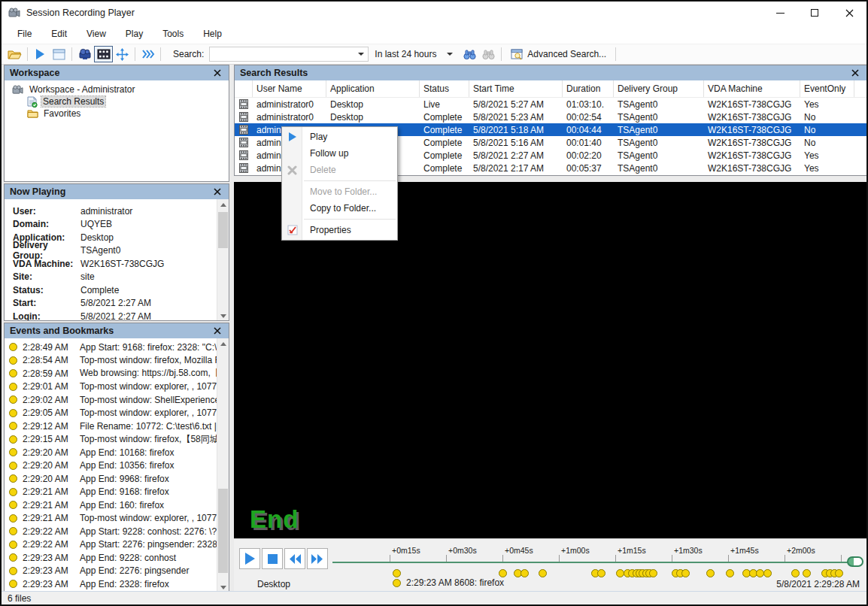  What do you see at coordinates (134, 34) in the screenshot?
I see `menu-item-play: Play` at bounding box center [134, 34].